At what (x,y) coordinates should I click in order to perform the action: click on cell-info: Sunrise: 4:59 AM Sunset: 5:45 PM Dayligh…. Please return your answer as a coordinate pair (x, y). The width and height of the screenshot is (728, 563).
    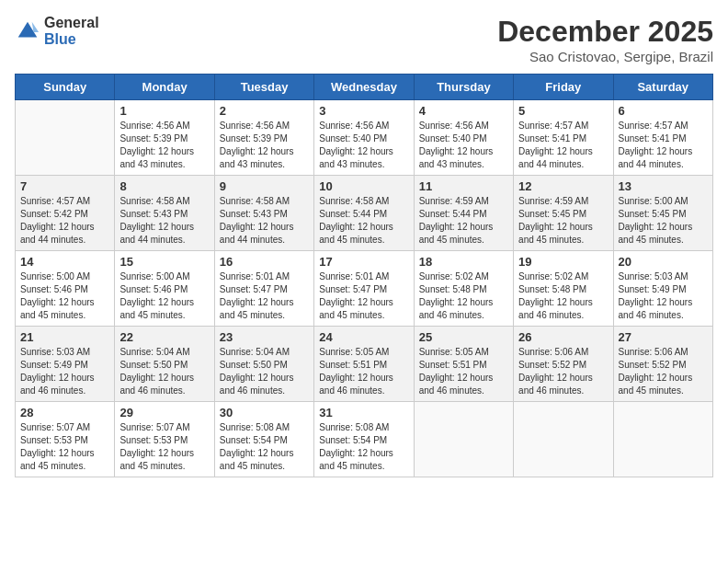
    Looking at the image, I should click on (563, 221).